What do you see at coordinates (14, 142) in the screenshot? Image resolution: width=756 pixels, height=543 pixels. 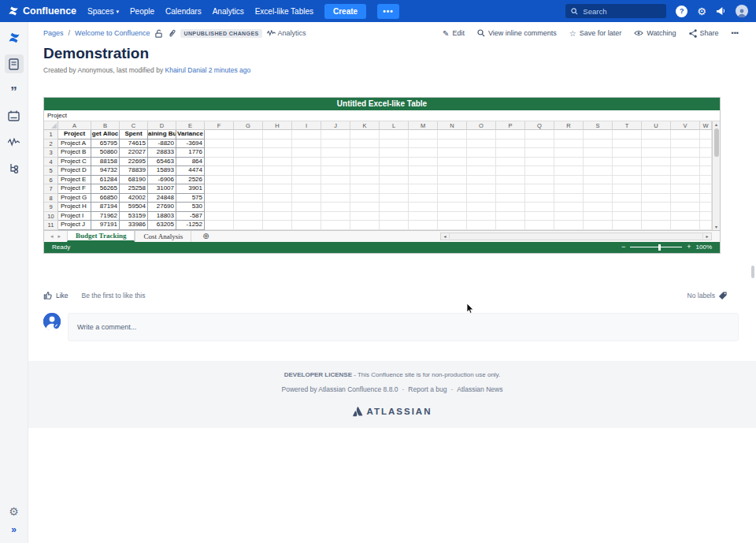 I see `sidebar-item-analytics` at bounding box center [14, 142].